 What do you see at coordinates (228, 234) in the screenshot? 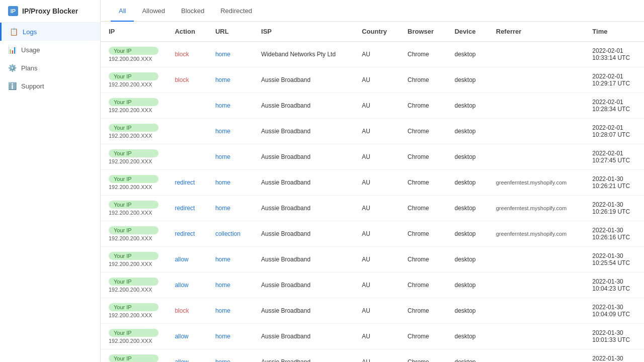
I see `url-link: collection` at bounding box center [228, 234].